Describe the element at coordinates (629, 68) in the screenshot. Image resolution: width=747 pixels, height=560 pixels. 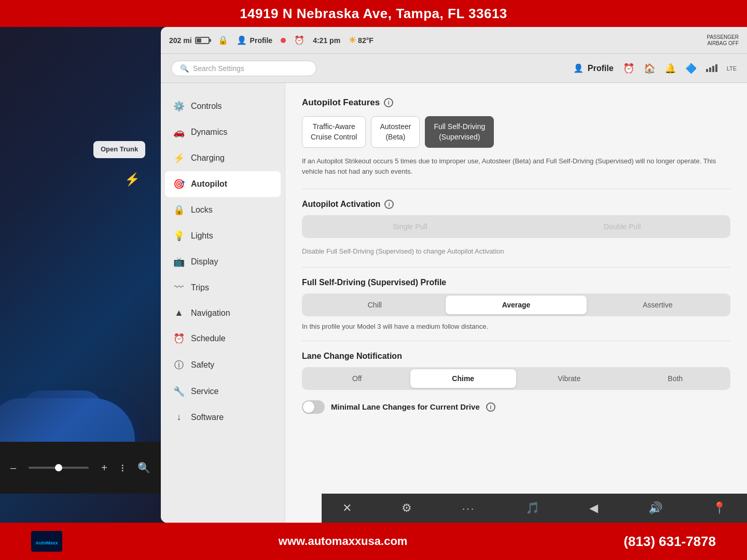
I see `nav-alarm-icon: ⏰` at that location.